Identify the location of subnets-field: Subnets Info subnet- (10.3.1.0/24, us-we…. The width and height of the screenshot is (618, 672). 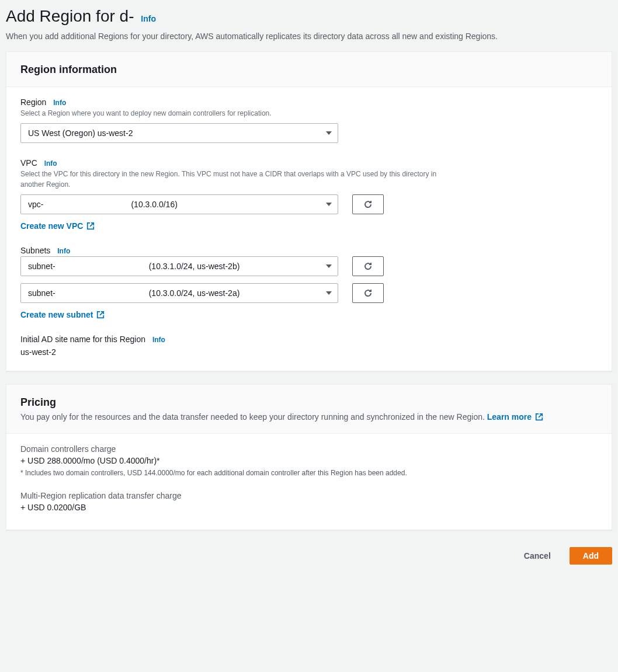
(309, 283).